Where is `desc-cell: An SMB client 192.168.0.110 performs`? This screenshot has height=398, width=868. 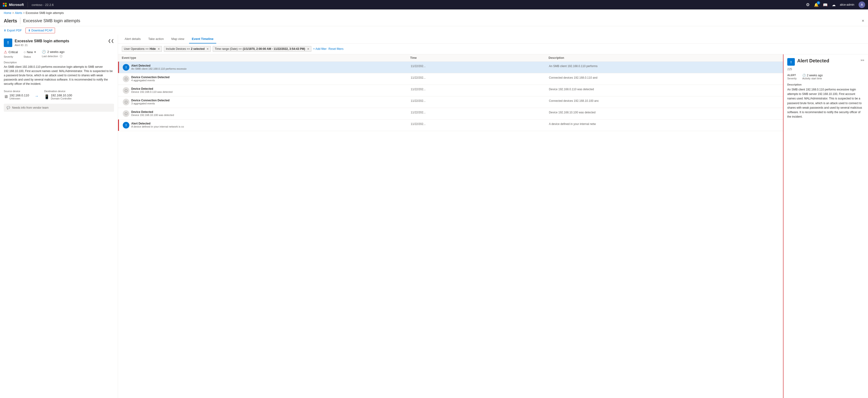
desc-cell: An SMB client 192.168.0.110 performs is located at coordinates (664, 66).